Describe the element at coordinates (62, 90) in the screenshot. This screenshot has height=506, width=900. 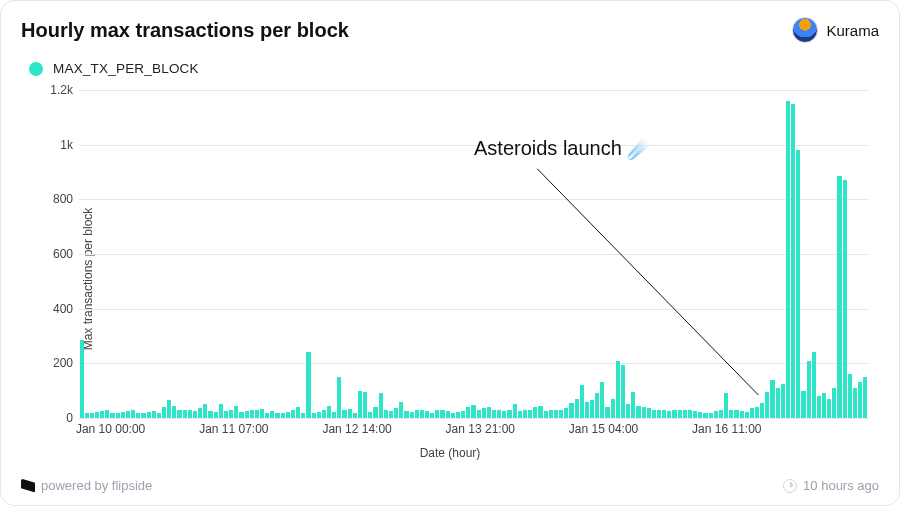
I see `y-tick-label: 1.2k` at that location.